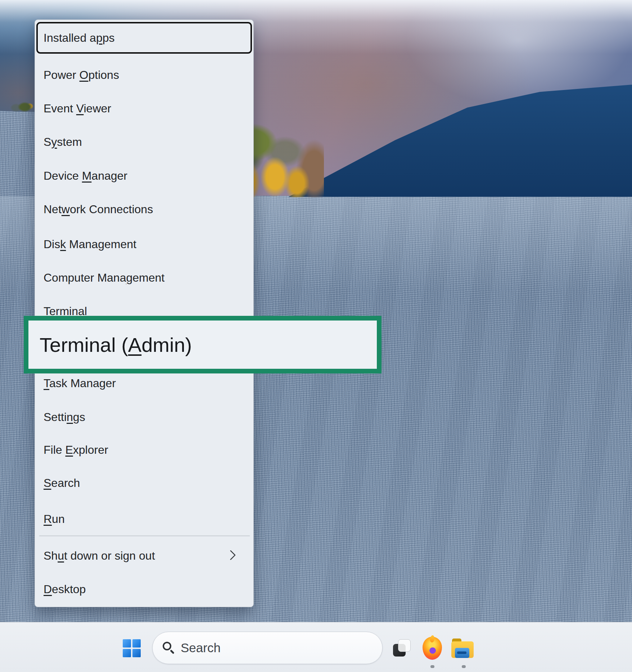 This screenshot has width=632, height=672. What do you see at coordinates (54, 519) in the screenshot?
I see `menu-item-label: Run` at bounding box center [54, 519].